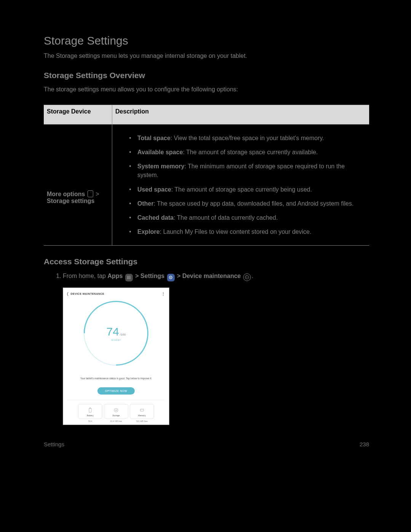  Describe the element at coordinates (247, 171) in the screenshot. I see `desc-item: System memory: The minimum amount of sto…` at that location.